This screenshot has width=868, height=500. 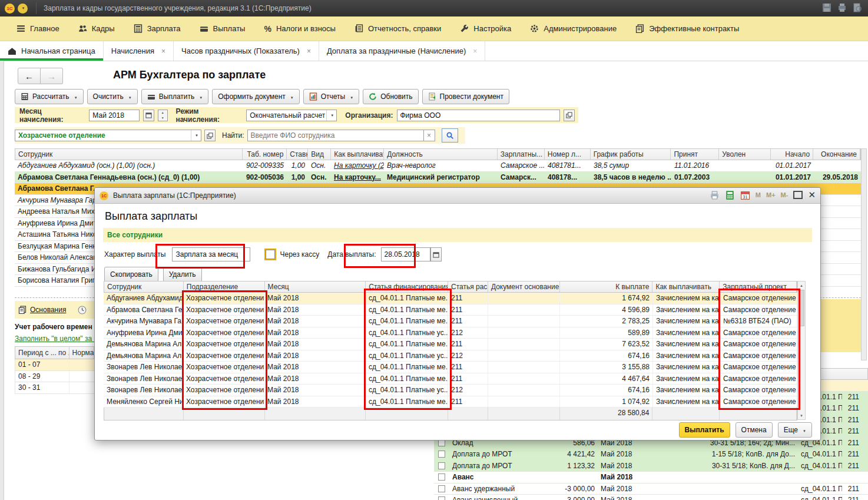 I want to click on table-row: Акчурина Мунавара Га...Хозрасчетное отде…, so click(x=450, y=322).